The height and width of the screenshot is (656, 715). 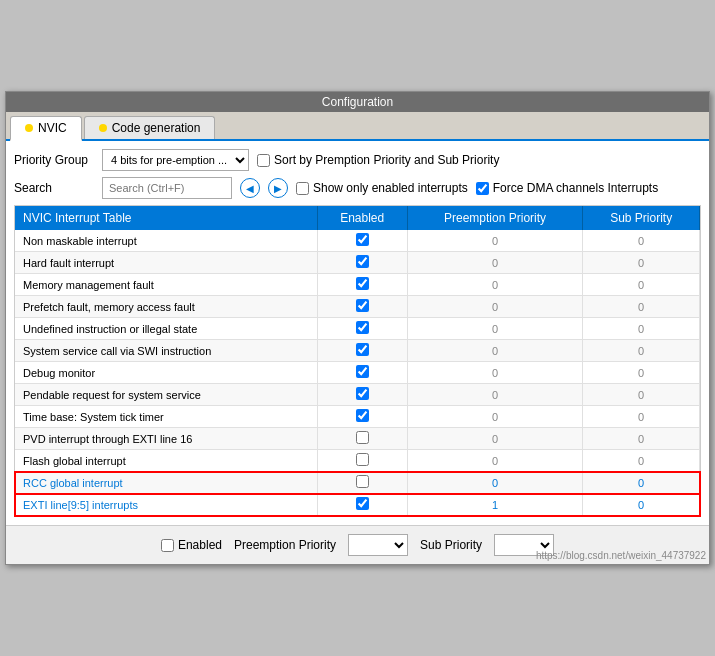 I want to click on sort-checkbox, so click(x=264, y=160).